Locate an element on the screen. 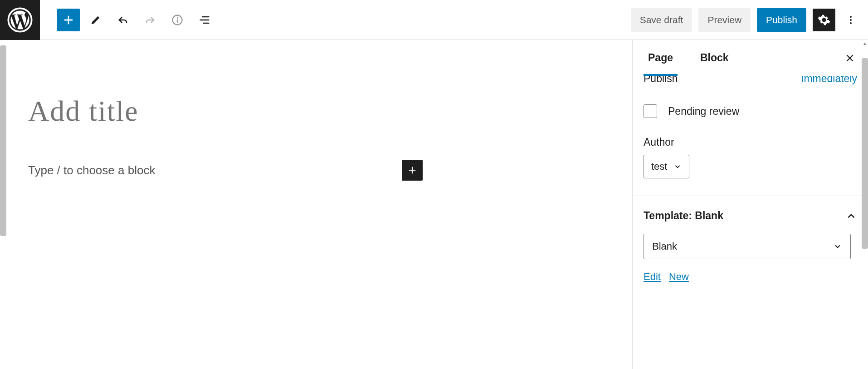 This screenshot has height=369, width=868. close-sidebar-button is located at coordinates (850, 58).